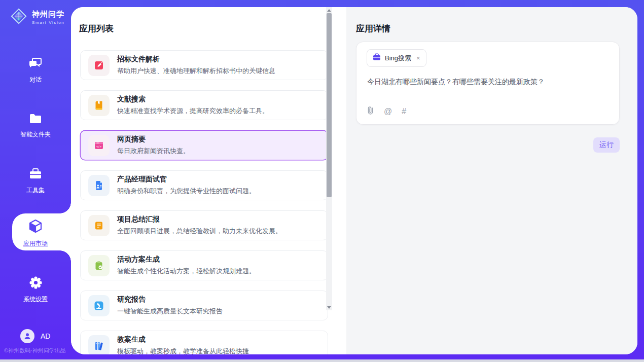  I want to click on hash-icon: #, so click(404, 112).